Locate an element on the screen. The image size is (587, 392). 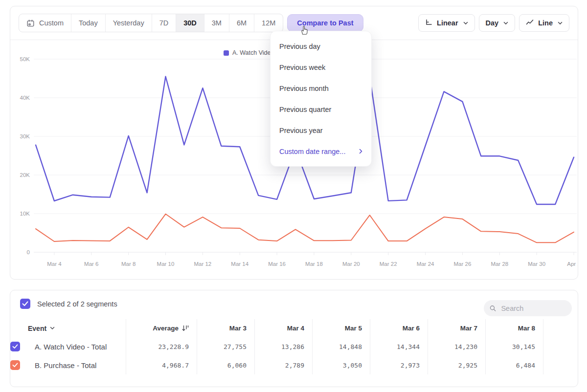
row-checkbox-a-watch-video-total is located at coordinates (15, 347).